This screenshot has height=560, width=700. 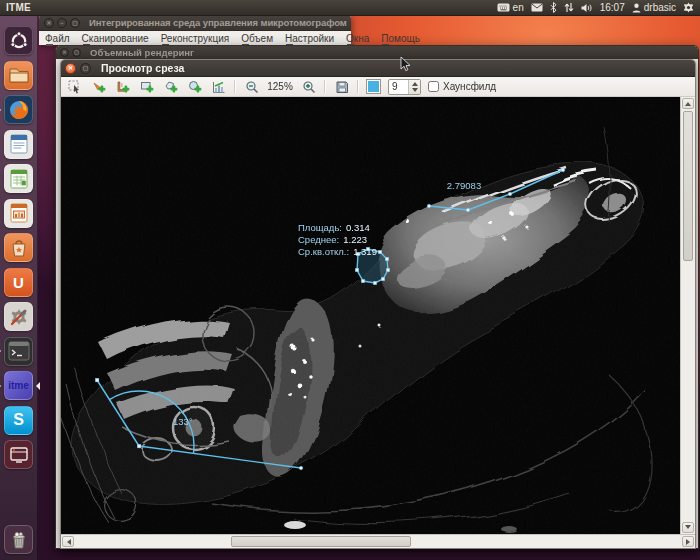 What do you see at coordinates (257, 38) in the screenshot?
I see `menu-volume: Объем` at bounding box center [257, 38].